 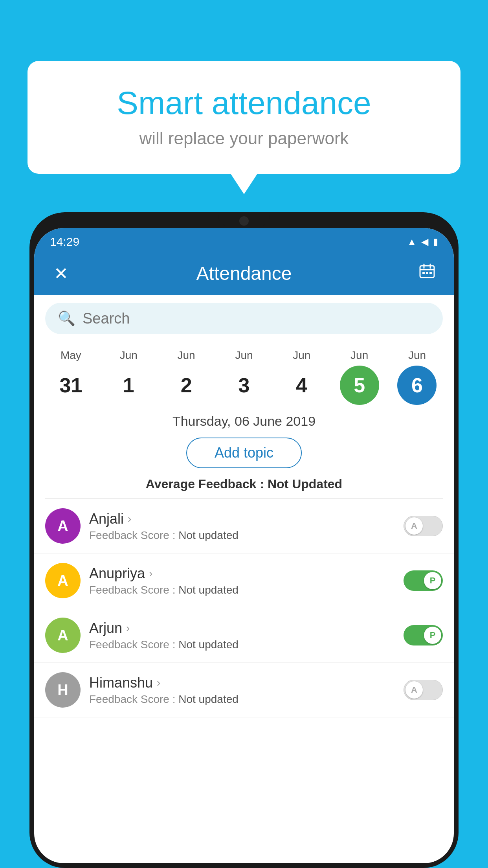 I want to click on calendar-day: May31, so click(x=71, y=377).